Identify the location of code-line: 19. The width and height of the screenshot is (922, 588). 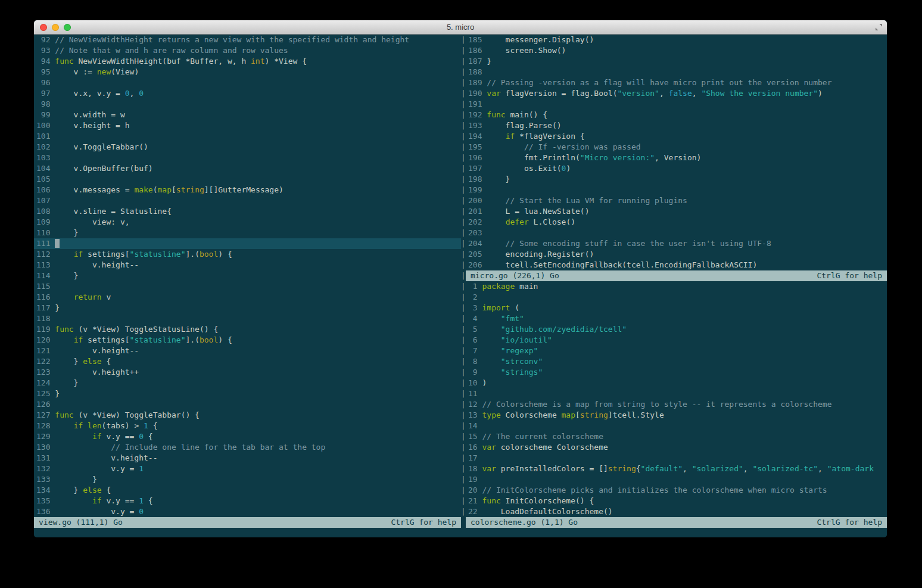
(678, 480).